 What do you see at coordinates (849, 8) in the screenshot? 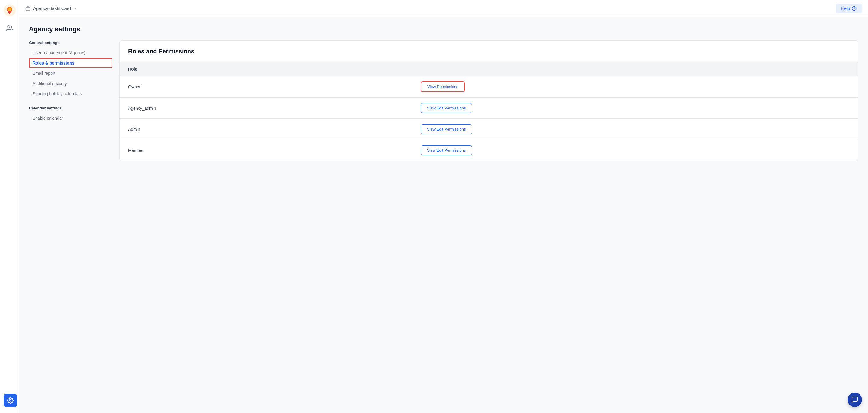
I see `help-button: Help` at bounding box center [849, 8].